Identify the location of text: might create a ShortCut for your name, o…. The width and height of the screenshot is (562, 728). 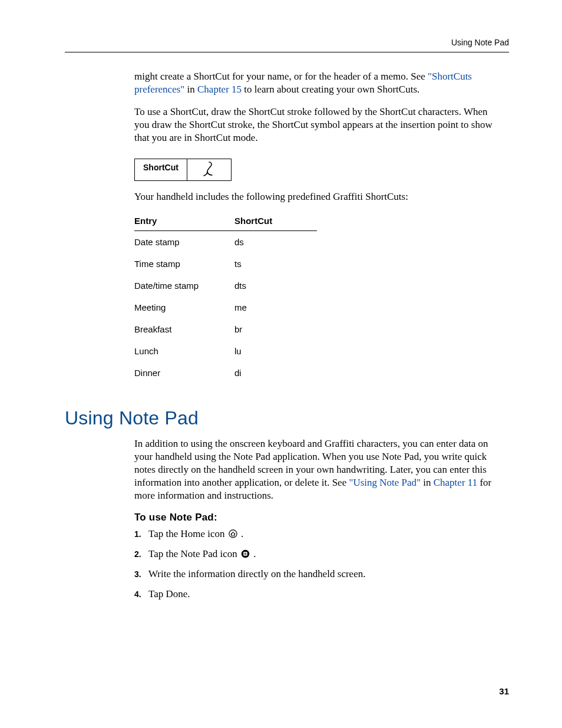
(281, 77).